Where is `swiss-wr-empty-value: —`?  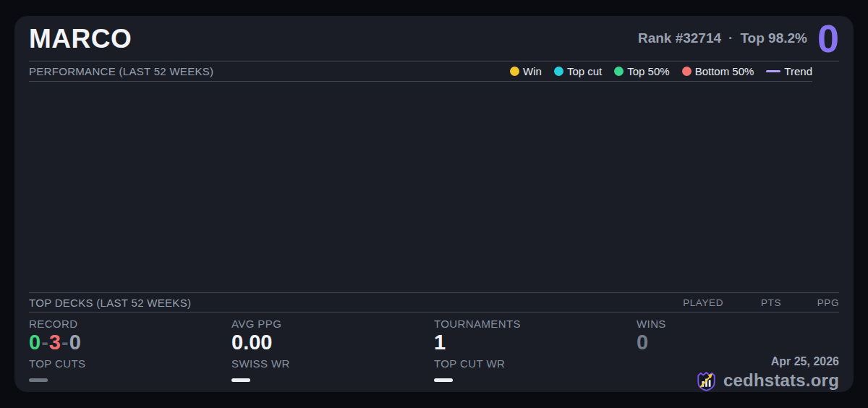 swiss-wr-empty-value: — is located at coordinates (241, 381).